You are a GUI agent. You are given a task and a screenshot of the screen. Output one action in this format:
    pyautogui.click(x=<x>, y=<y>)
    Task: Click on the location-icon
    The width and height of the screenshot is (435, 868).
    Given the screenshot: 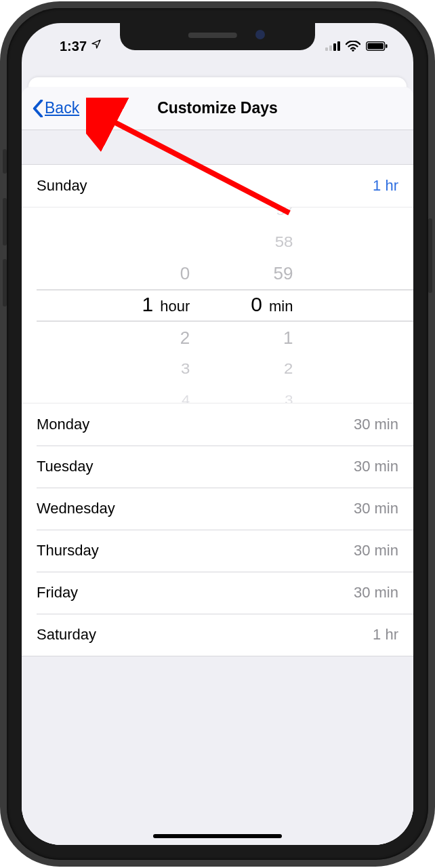 What is the action you would take?
    pyautogui.click(x=96, y=46)
    